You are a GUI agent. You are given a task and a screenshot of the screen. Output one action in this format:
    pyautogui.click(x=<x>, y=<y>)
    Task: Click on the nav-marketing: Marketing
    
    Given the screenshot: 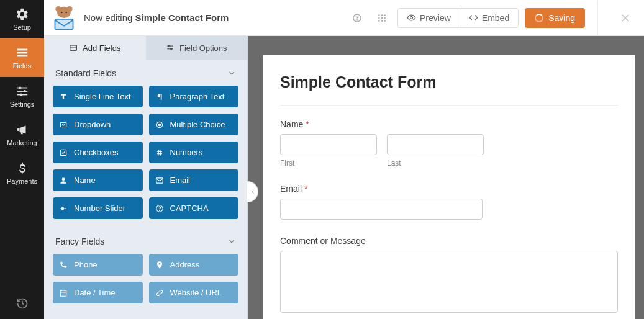 What is the action you would take?
    pyautogui.click(x=22, y=135)
    